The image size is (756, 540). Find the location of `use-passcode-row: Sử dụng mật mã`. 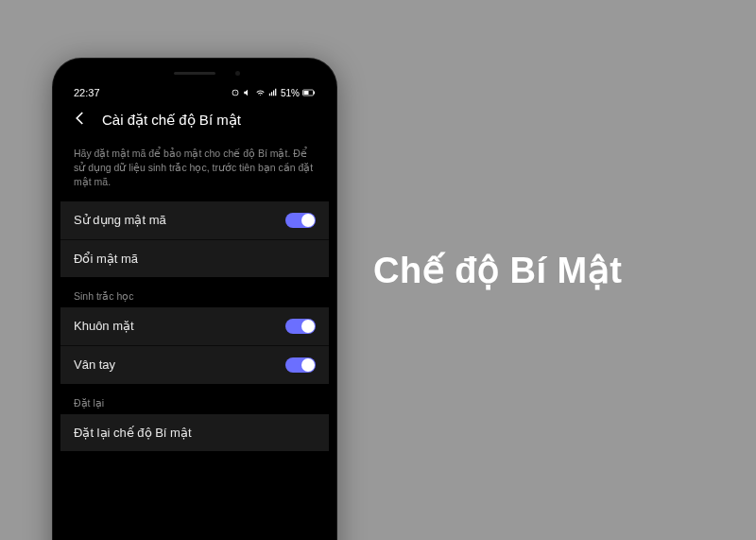

use-passcode-row: Sử dụng mật mã is located at coordinates (195, 221).